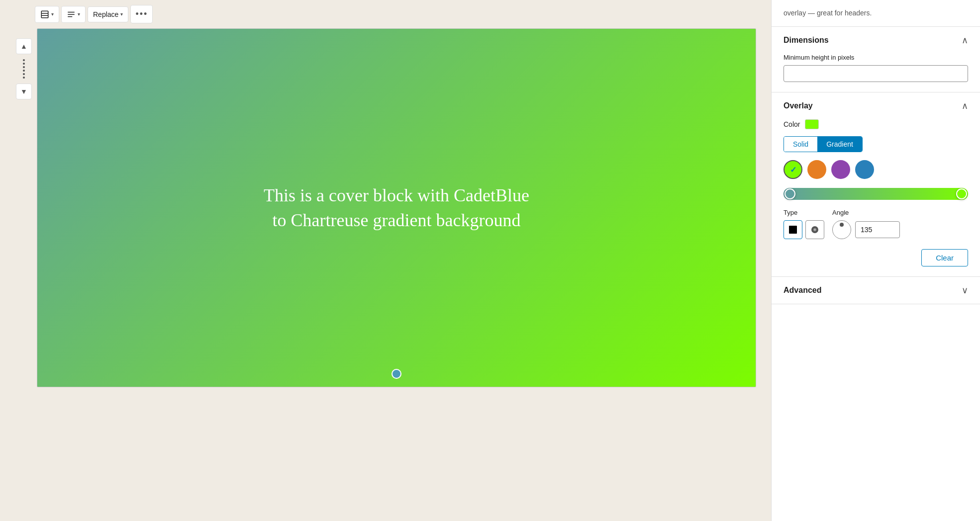  What do you see at coordinates (842, 230) in the screenshot?
I see `angle-dial` at bounding box center [842, 230].